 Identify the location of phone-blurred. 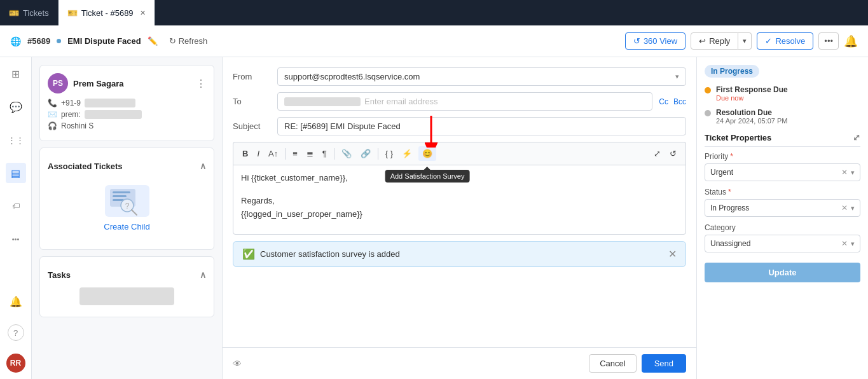
(110, 103).